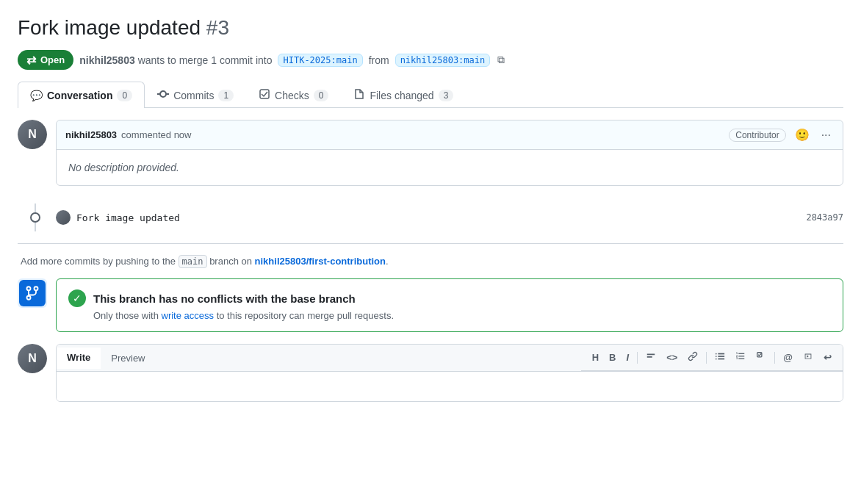 The width and height of the screenshot is (861, 504). What do you see at coordinates (802, 135) in the screenshot?
I see `emoji-reaction-button: 🙂` at bounding box center [802, 135].